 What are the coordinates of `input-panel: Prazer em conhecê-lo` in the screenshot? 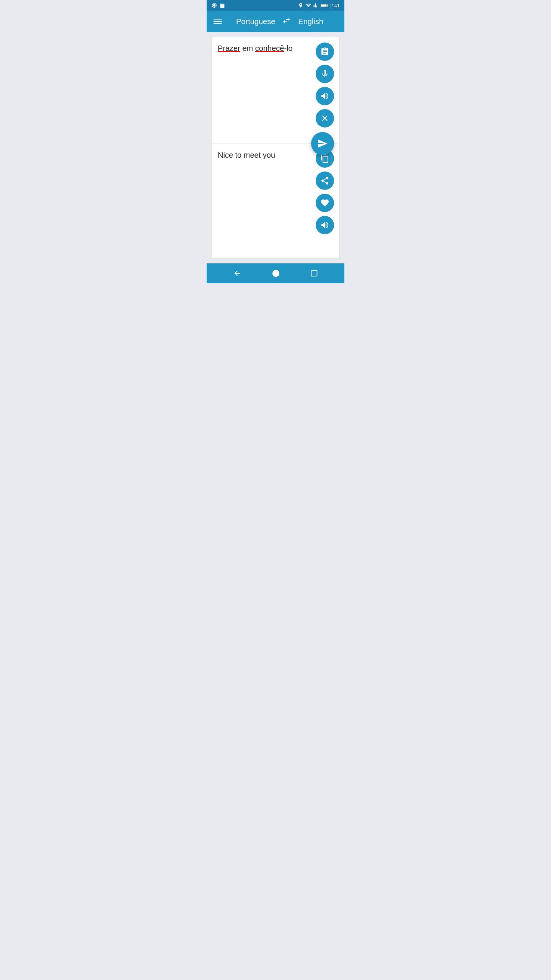 It's located at (276, 90).